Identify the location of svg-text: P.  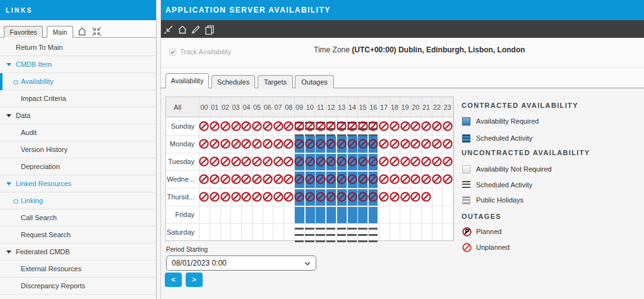
(467, 232).